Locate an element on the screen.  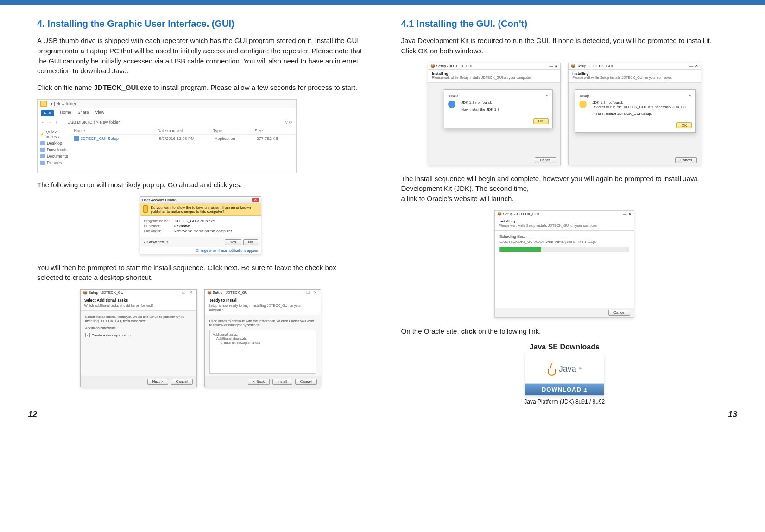
wiz-subheading: Please wait while Setup installs JDTECK_… is located at coordinates (635, 78).